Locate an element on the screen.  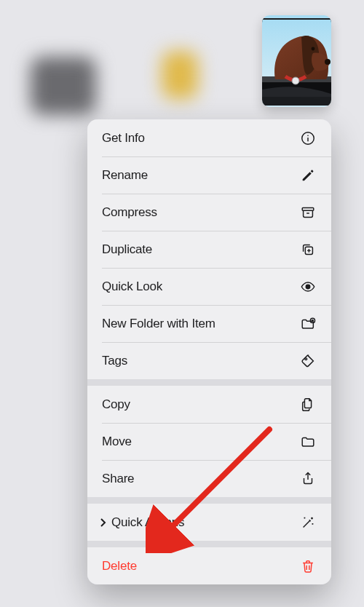
menu-item-label: Delete is located at coordinates (201, 566).